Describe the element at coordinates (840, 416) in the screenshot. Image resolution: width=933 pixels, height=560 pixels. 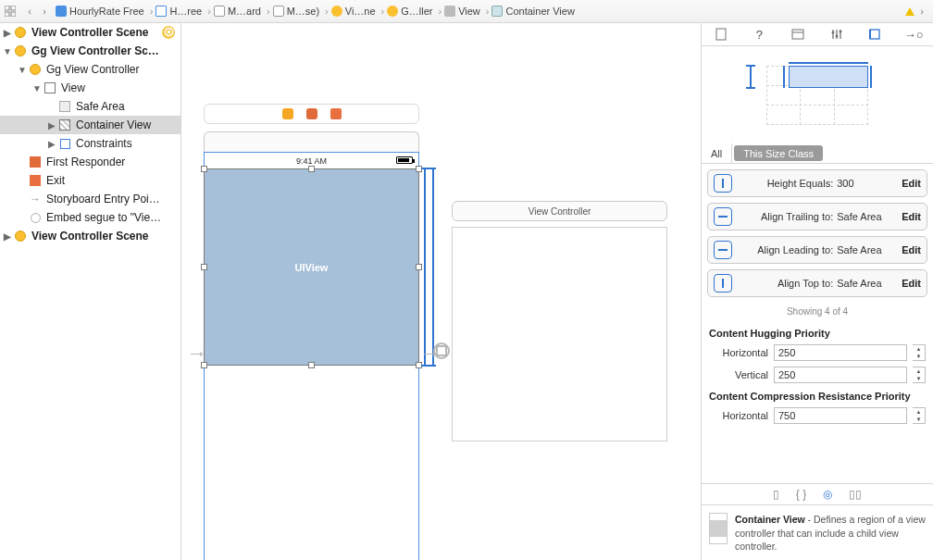
I see `compression-horizontal-field: 750` at that location.